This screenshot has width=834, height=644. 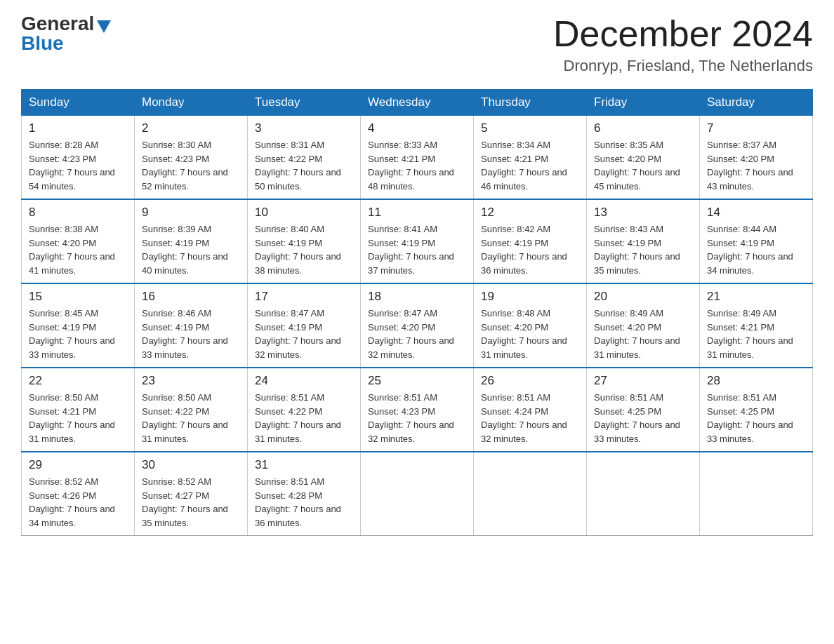 What do you see at coordinates (417, 494) in the screenshot?
I see `week-row-5: 29 Sunrise: 8:52 AM Sunset: 4:26 PM Dayl…` at bounding box center [417, 494].